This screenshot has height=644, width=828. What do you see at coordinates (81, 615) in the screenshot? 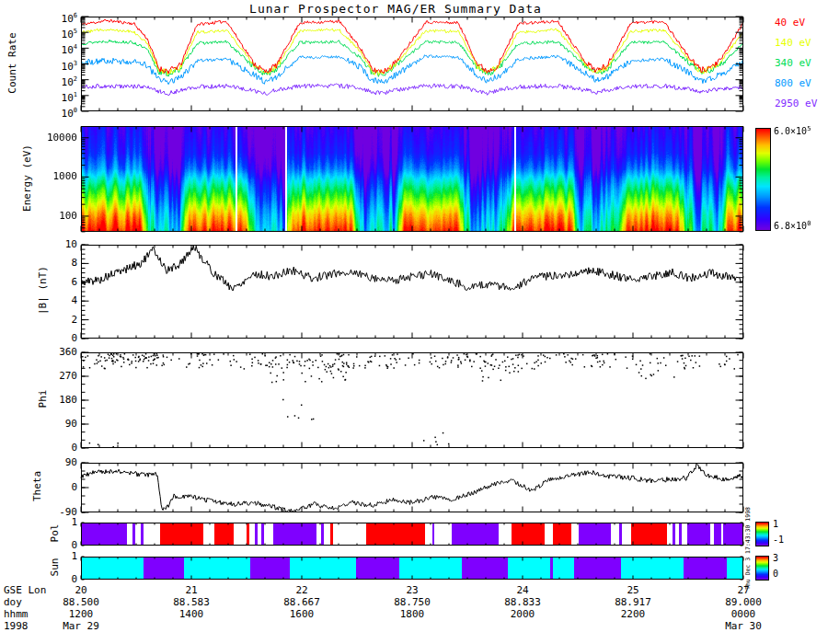
I see `bottom-axis-value: 1200` at bounding box center [81, 615].